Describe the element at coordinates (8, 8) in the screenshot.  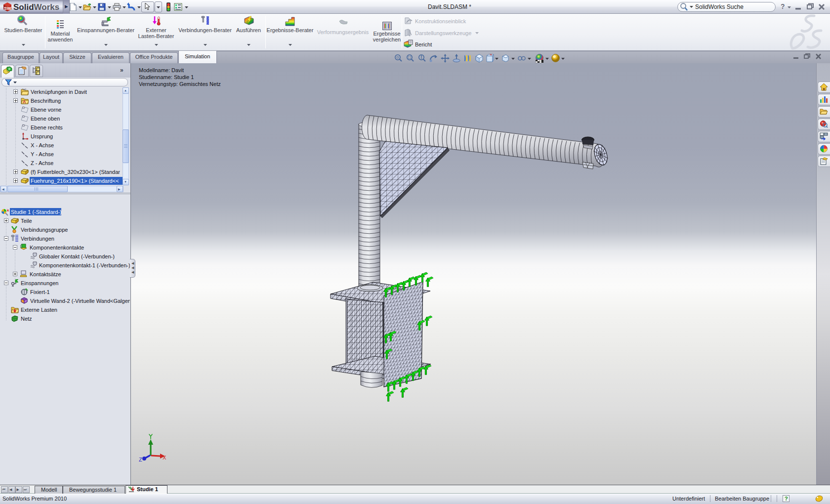
I see `svg-text: SW` at that location.